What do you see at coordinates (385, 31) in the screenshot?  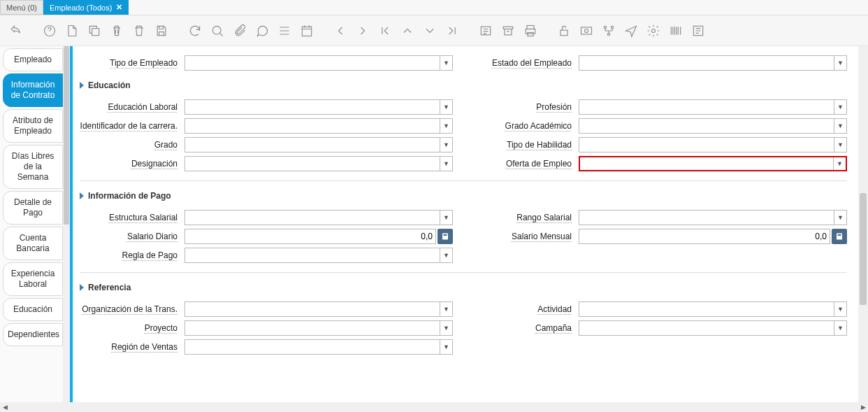 I see `first-button` at bounding box center [385, 31].